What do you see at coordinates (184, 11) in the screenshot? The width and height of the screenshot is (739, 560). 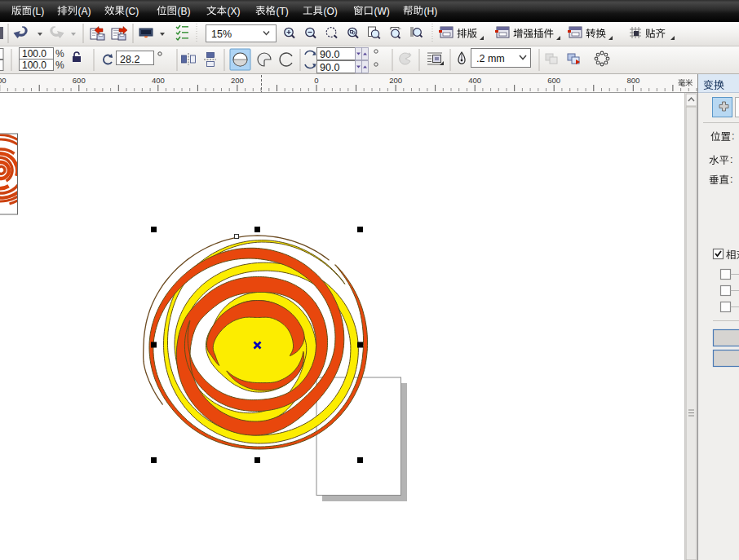 I see `svg-text: (B)` at bounding box center [184, 11].